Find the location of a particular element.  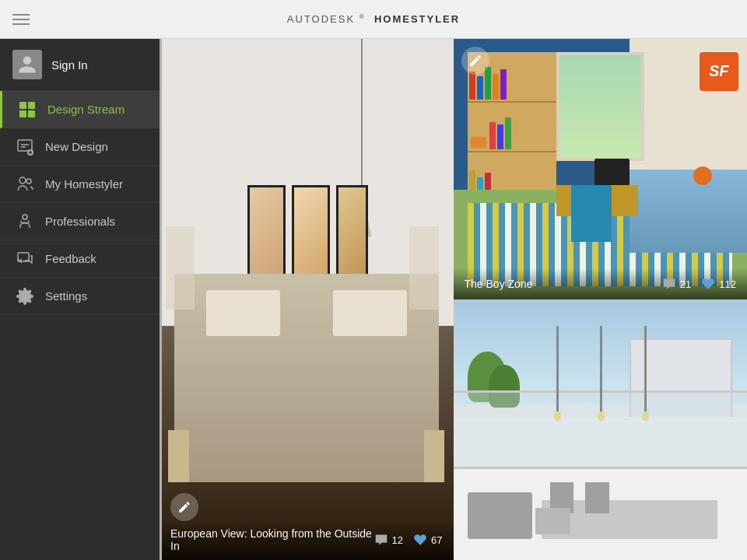

trademark-symbol: ® is located at coordinates (363, 17).